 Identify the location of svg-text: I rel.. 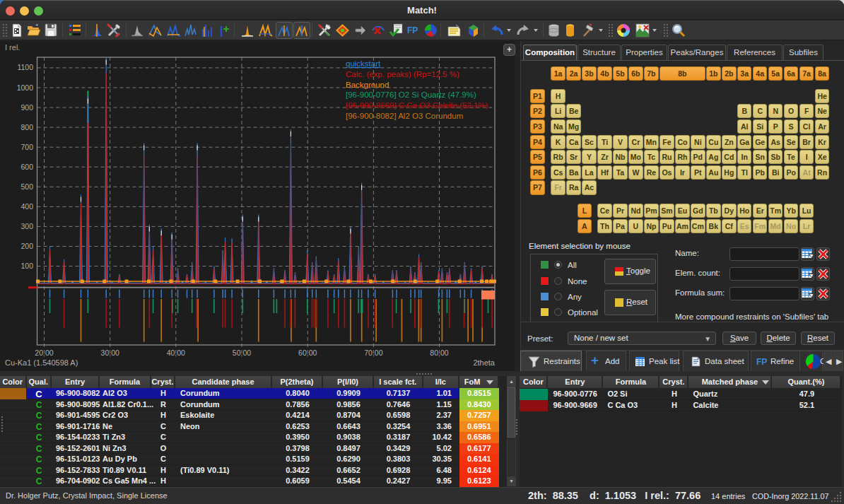
(13, 47).